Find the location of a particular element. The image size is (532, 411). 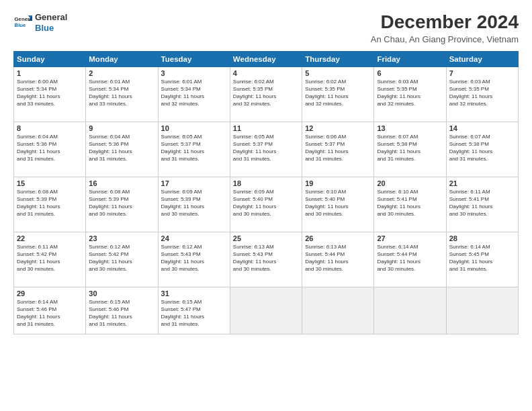

day-number: 14 is located at coordinates (482, 128).